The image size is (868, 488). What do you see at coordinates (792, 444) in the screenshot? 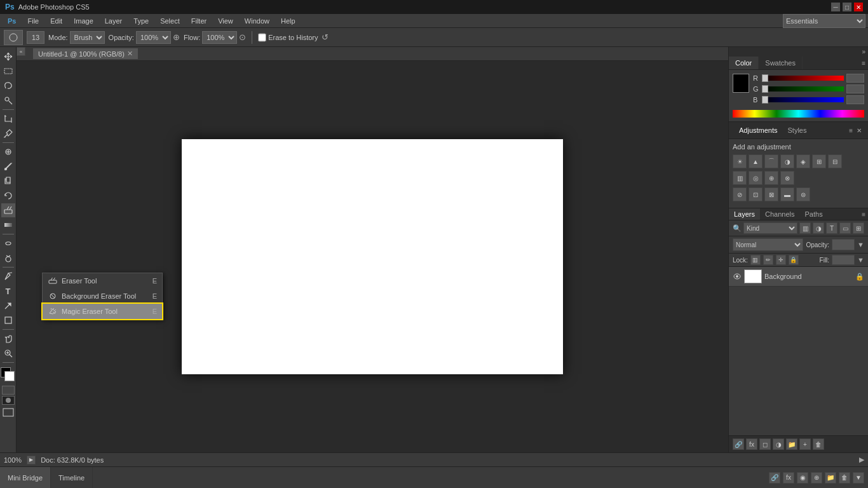
I see `new-group-btn: 📁` at bounding box center [792, 444].